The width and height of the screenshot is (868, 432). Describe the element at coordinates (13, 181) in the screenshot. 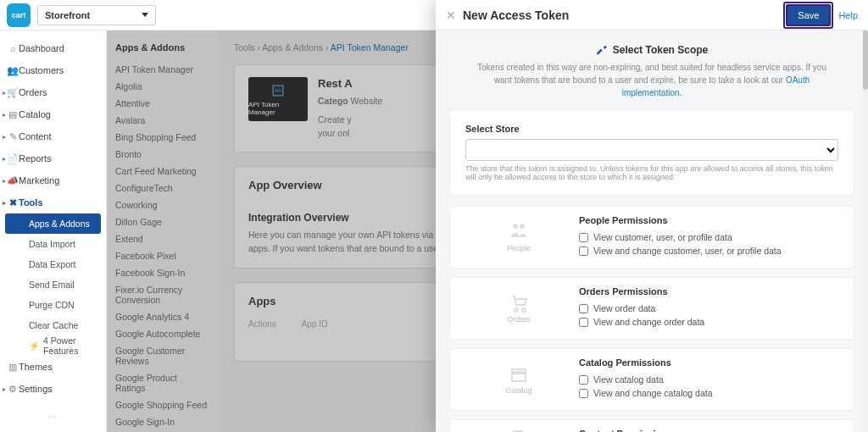

I see `marketing-icon: 📣` at that location.